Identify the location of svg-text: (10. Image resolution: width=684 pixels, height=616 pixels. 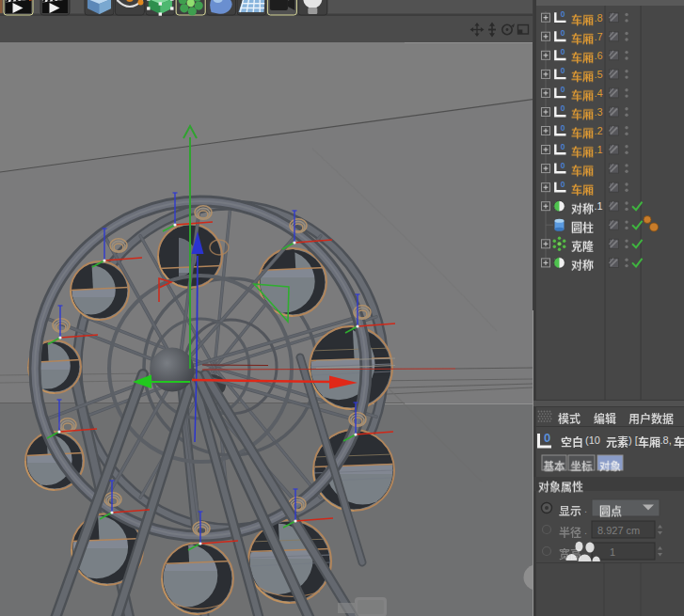
(593, 440).